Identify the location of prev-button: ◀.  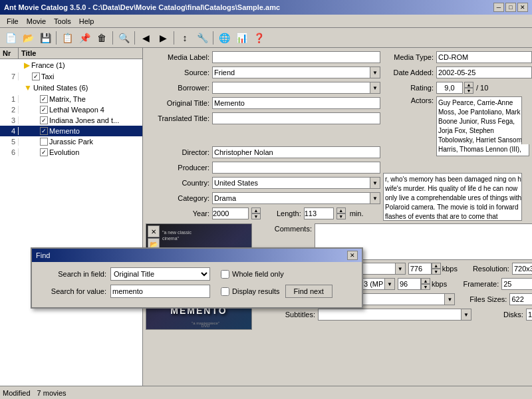
(146, 38).